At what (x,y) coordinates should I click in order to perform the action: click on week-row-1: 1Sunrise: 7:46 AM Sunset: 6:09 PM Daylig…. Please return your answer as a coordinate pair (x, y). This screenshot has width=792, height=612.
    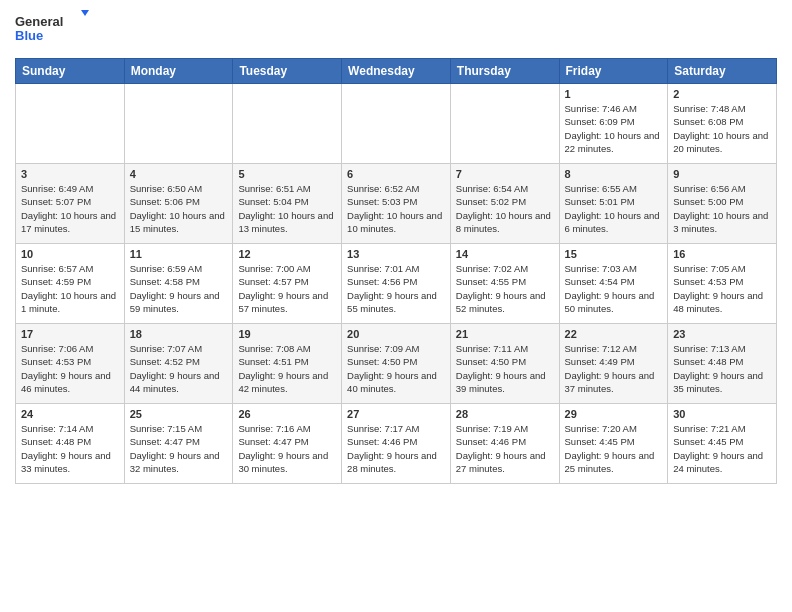
    Looking at the image, I should click on (396, 124).